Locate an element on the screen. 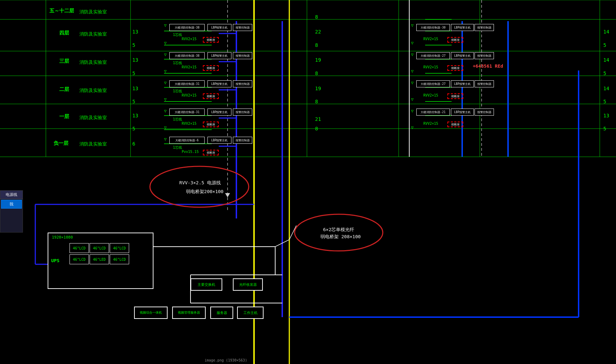 The image size is (616, 364). num-14-f2fr: 14 is located at coordinates (606, 88).